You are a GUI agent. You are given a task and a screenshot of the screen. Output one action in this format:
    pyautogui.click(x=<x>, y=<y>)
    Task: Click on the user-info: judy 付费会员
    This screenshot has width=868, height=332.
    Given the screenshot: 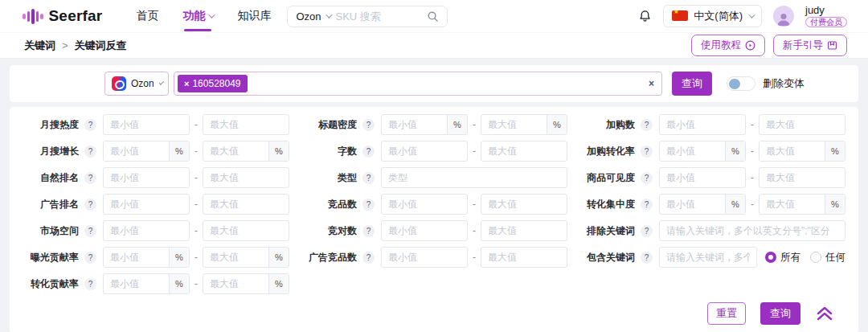 What is the action you would take?
    pyautogui.click(x=826, y=16)
    